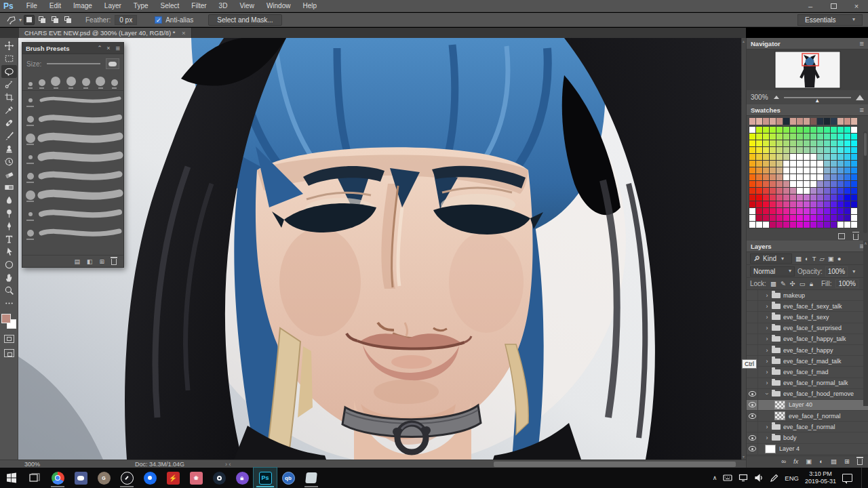 The height and width of the screenshot is (488, 868). Describe the element at coordinates (106, 33) in the screenshot. I see `document-tab: CHARS EVE NEW.psd @ 300% (Layer 40, RGB/…` at that location.